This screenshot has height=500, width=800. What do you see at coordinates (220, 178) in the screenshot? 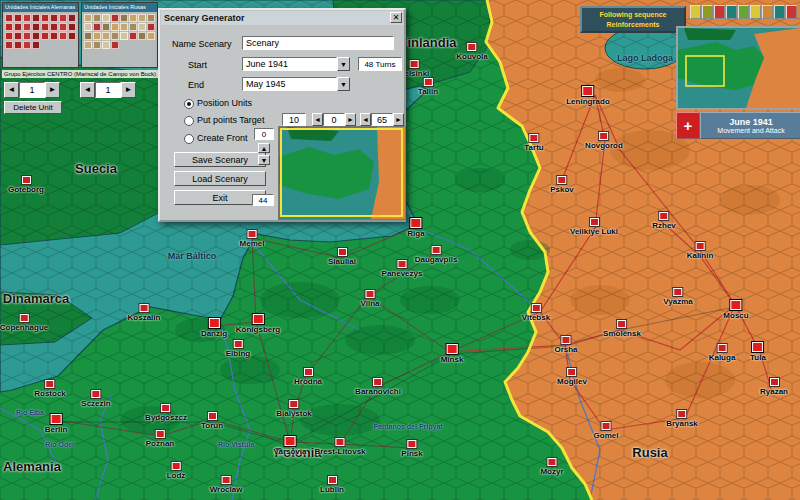
I see `load-scenary-button: Load Scenary` at bounding box center [220, 178].